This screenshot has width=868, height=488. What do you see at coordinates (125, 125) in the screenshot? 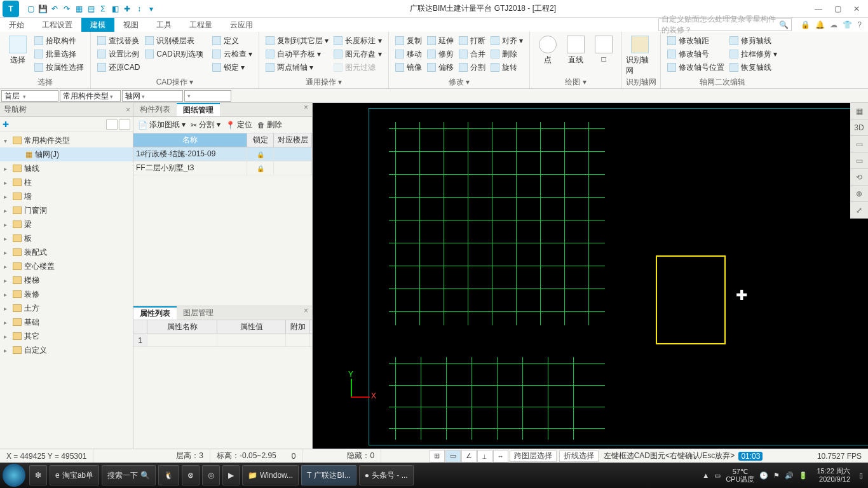
I see `view-grid-icon` at bounding box center [125, 125].